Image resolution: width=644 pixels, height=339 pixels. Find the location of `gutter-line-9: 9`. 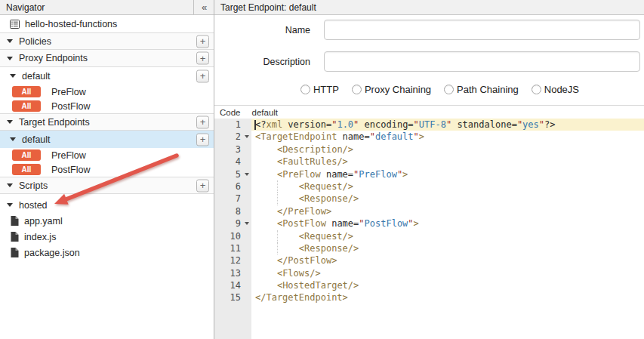

gutter-line-9: 9 is located at coordinates (233, 223).